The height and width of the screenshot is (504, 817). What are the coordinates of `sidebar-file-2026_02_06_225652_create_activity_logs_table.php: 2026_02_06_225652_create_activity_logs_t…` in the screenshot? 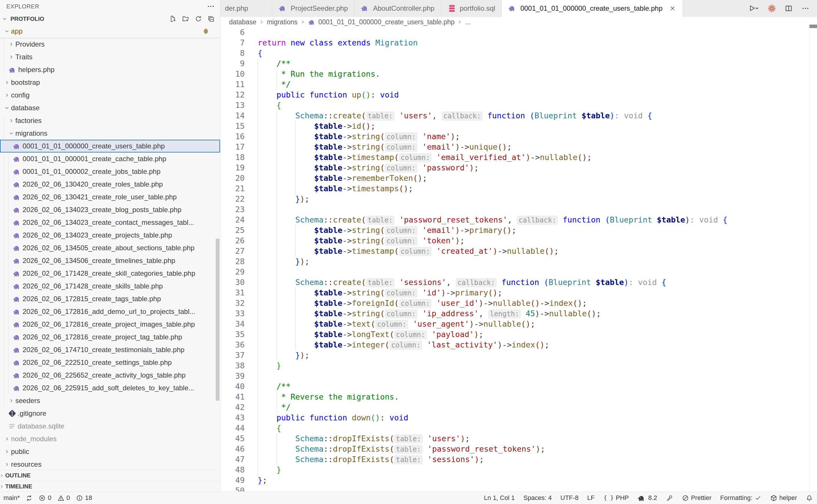 It's located at (110, 375).